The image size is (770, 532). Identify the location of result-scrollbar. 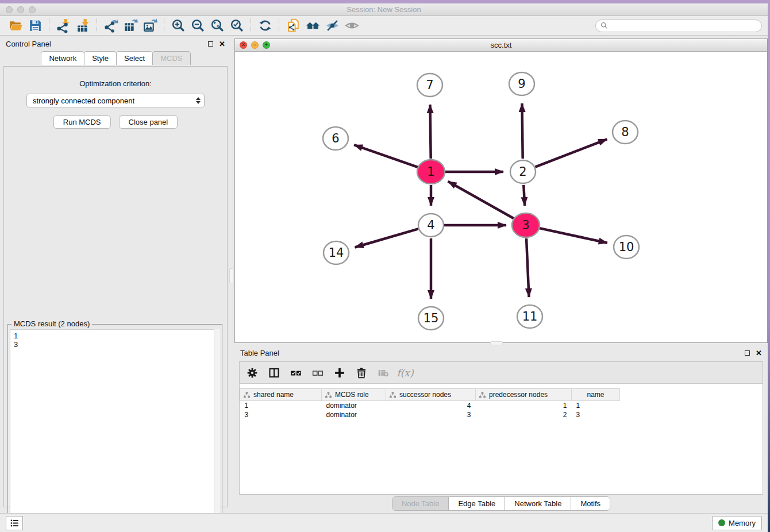
(217, 431).